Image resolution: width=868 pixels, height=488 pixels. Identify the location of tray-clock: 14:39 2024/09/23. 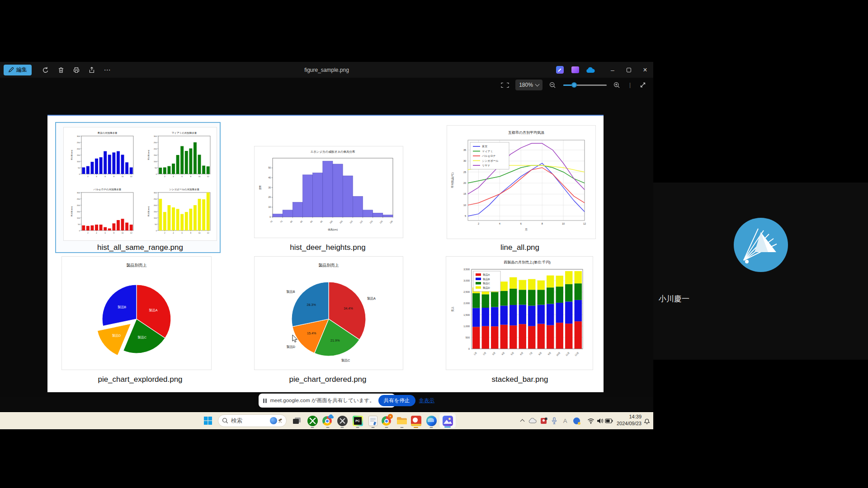
(629, 420).